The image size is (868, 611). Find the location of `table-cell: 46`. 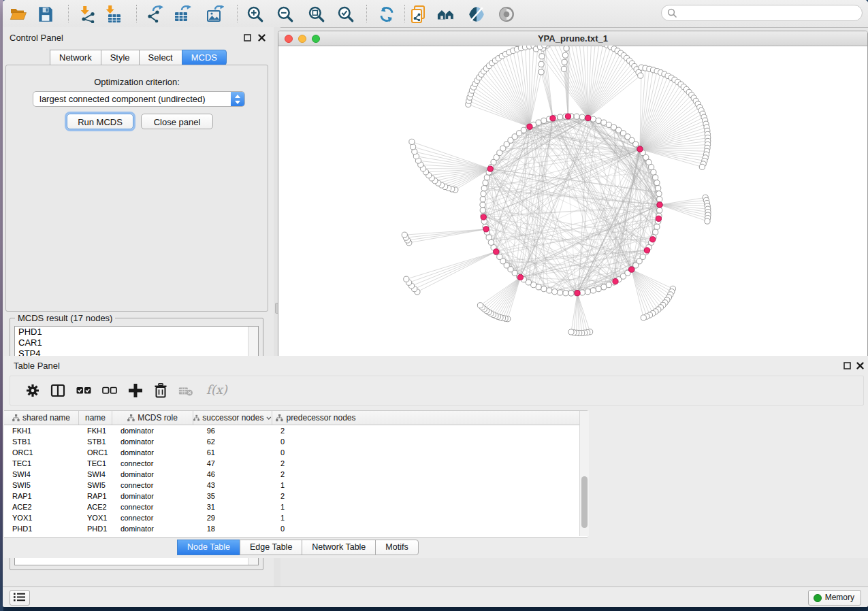

table-cell: 46 is located at coordinates (233, 474).